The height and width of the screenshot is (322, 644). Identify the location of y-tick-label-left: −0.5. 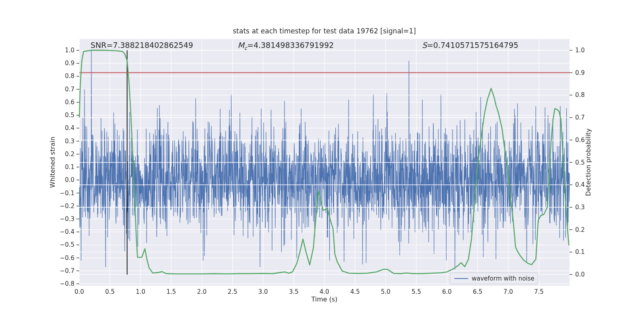
(37, 245).